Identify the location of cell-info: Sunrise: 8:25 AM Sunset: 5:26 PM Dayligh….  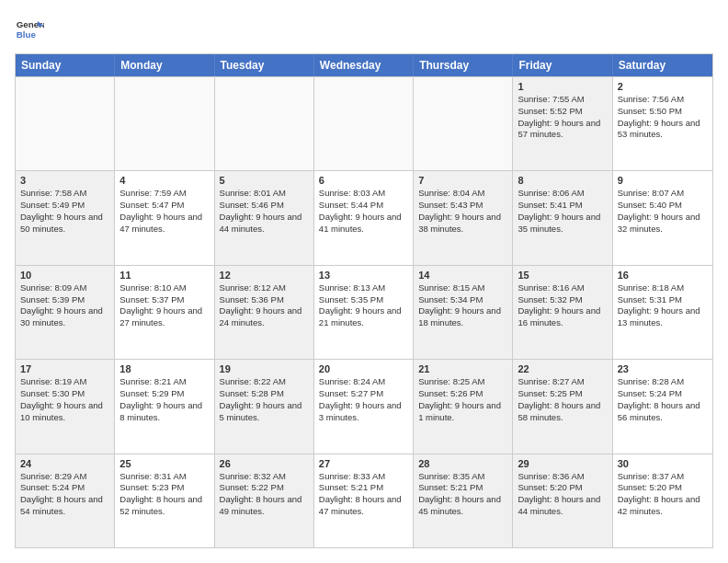
(463, 399).